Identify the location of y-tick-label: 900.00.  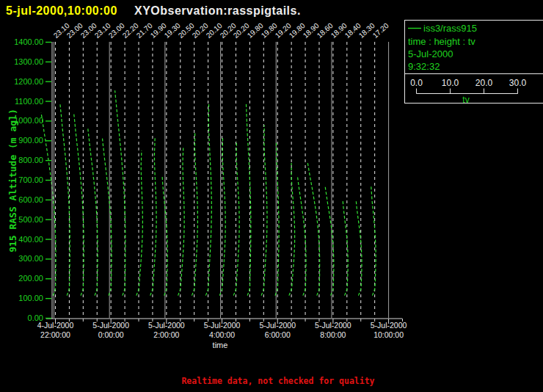
(24, 140).